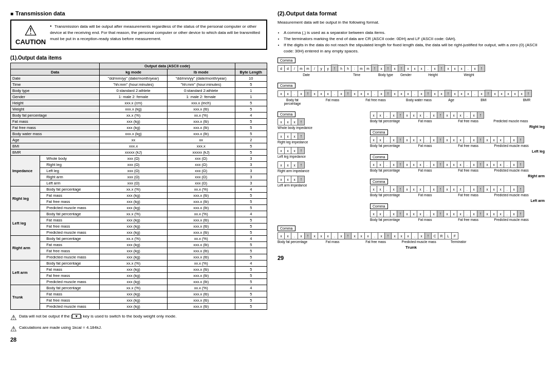 This screenshot has height=392, width=555. What do you see at coordinates (457, 146) in the screenshot?
I see `rl-seg-labels: Body fat percentage Fat mass Fat free ma…` at bounding box center [457, 146].